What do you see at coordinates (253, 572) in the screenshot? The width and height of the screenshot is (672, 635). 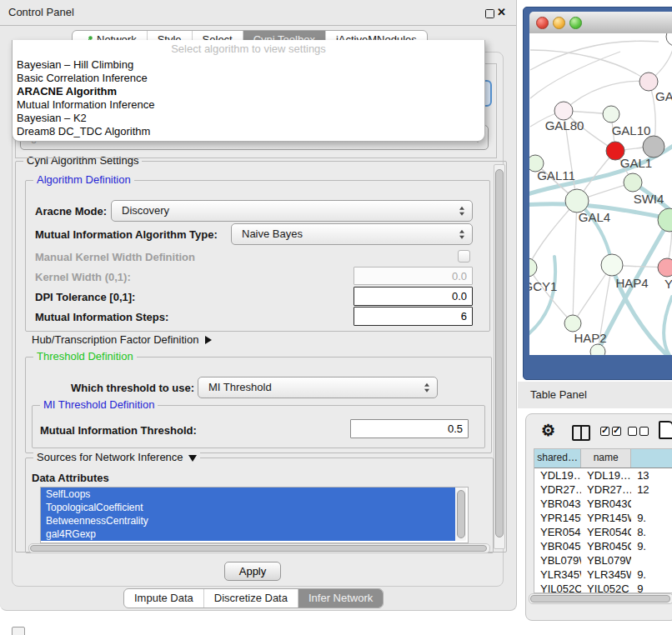 I see `apply-button: Apply` at bounding box center [253, 572].